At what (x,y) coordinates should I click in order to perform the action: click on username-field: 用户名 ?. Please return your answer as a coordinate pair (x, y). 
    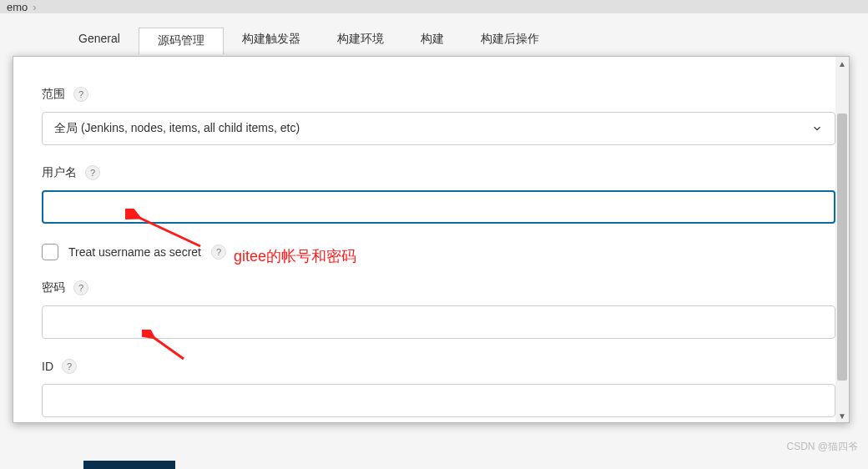
    Looking at the image, I should click on (439, 194).